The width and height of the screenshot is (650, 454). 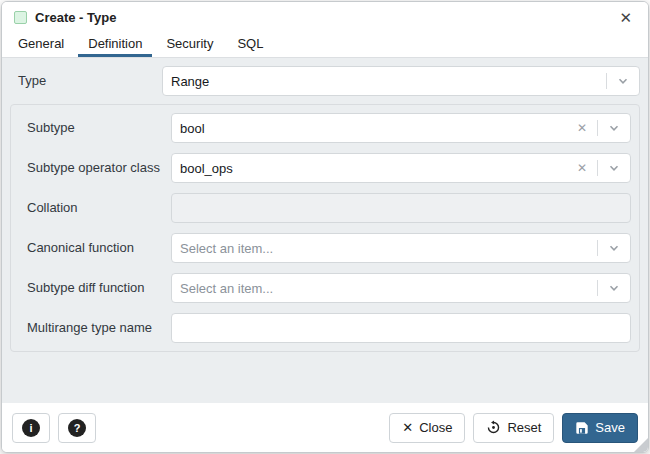 I want to click on help-button: ?, so click(x=77, y=428).